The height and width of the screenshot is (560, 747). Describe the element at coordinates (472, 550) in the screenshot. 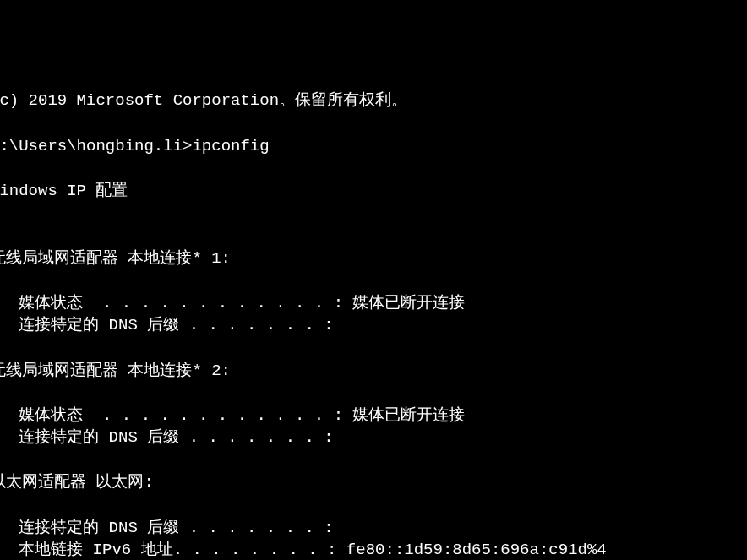

I see `ethernet-ipv6-value: fe80::1d59:8d65:696a:c91d%4` at that location.